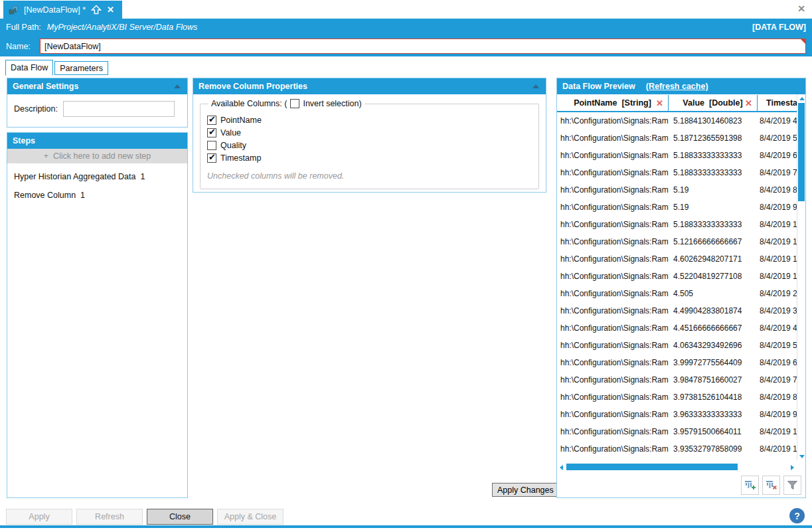 This screenshot has width=812, height=530. I want to click on table-row: hh:\Configuration\Signals:Ramp3.98478751…, so click(677, 380).